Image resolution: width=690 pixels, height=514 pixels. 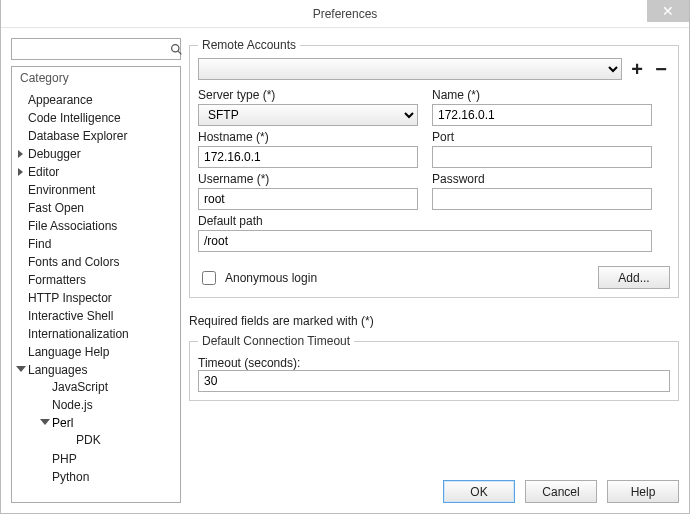 What do you see at coordinates (99, 352) in the screenshot?
I see `tree-item-language-help: Language Help` at bounding box center [99, 352].